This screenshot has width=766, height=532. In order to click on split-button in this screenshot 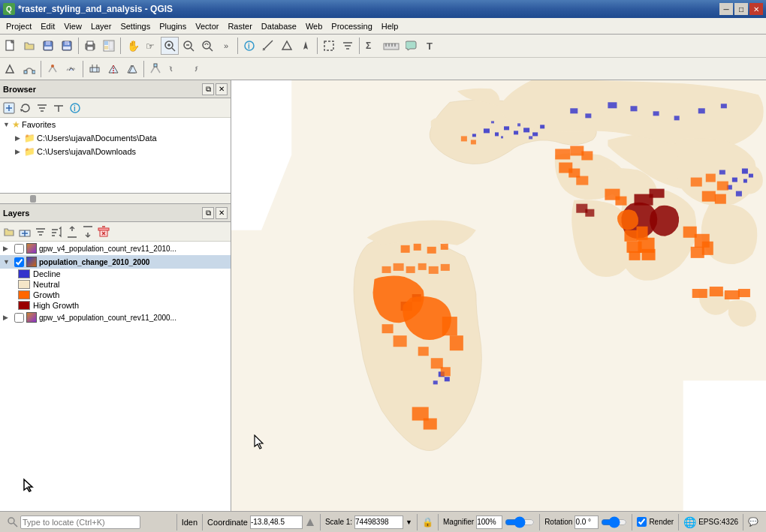, I will do `click(113, 69)`.